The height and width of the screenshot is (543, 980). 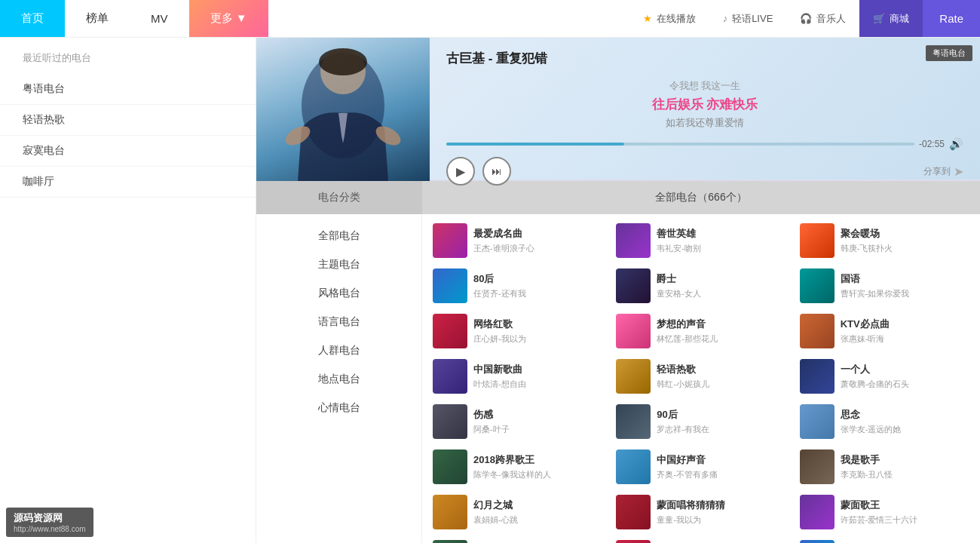 What do you see at coordinates (823, 18) in the screenshot?
I see `nav-musician: 🎧 音乐人` at bounding box center [823, 18].